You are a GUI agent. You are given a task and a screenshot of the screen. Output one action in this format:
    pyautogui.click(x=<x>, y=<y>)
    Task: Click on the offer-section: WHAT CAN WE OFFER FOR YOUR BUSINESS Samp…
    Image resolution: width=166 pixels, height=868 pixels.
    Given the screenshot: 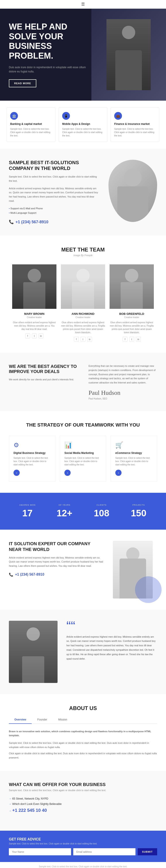 What is the action you would take?
    pyautogui.click(x=83, y=801)
    